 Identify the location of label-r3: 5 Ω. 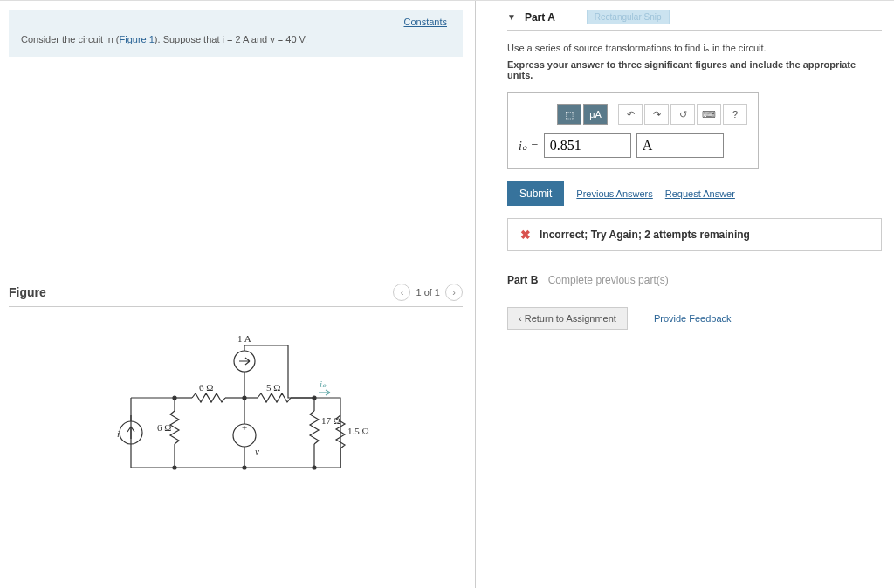
(273, 387).